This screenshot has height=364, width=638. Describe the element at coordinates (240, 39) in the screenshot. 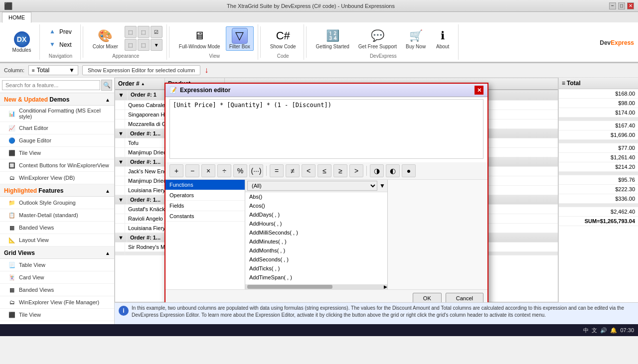

I see `filter-box-button: ▽ Filter Box` at that location.